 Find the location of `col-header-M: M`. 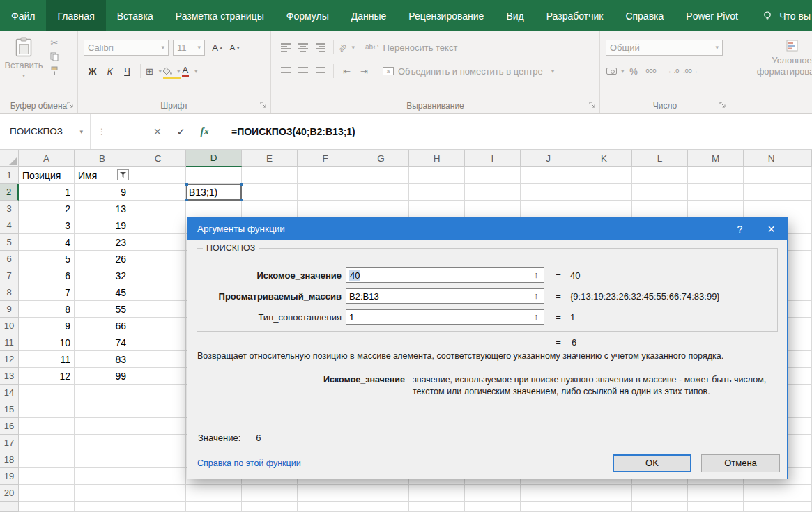

col-header-M: M is located at coordinates (716, 159).